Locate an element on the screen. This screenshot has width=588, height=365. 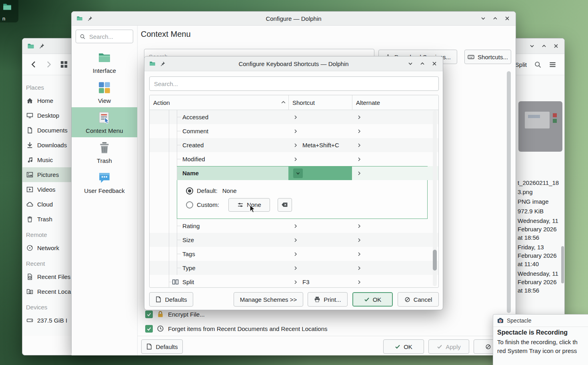
place-item-recent-files: Recent Files is located at coordinates (47, 277).